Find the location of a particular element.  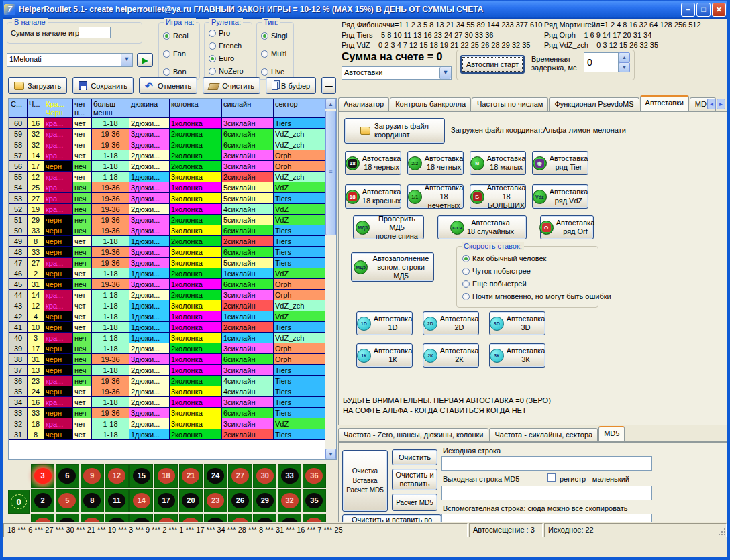

tab-md5: MD5 is located at coordinates (612, 433).